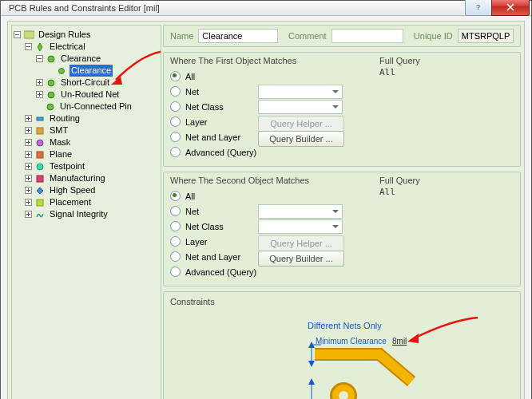  What do you see at coordinates (92, 166) in the screenshot?
I see `tree-node-testpoint: Testpoint` at bounding box center [92, 166].